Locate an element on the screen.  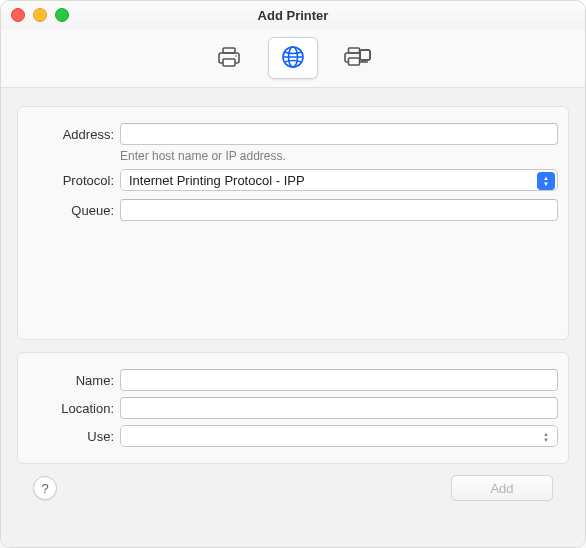
use-label: Use: is located at coordinates (74, 436).